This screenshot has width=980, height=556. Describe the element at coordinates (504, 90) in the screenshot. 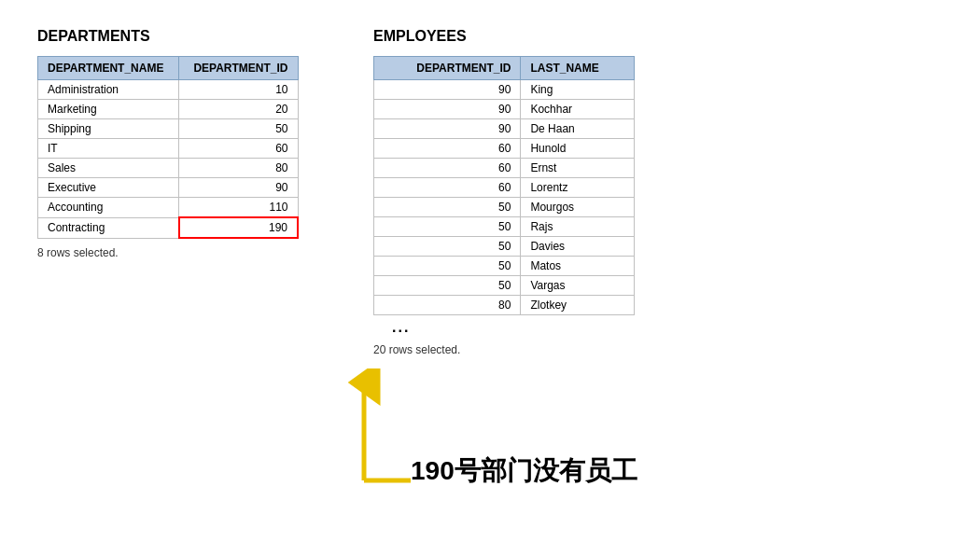

I see `table-row: 90King` at that location.